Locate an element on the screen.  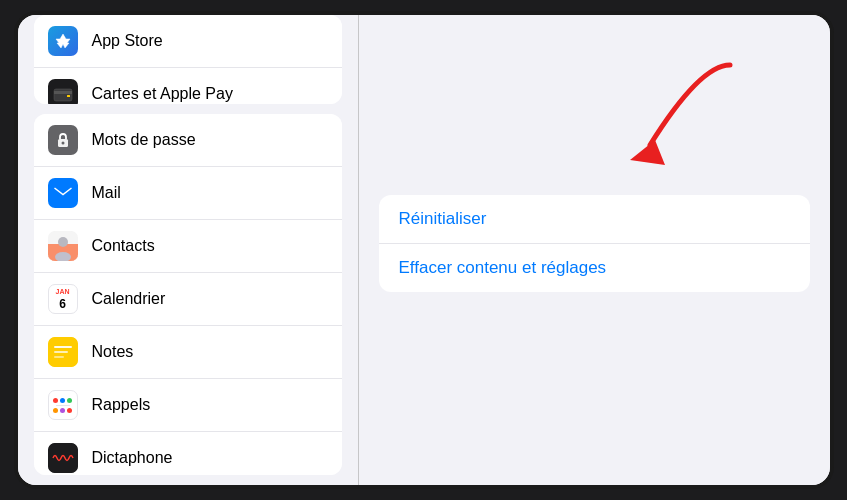
wallet-icon is located at coordinates (63, 92).